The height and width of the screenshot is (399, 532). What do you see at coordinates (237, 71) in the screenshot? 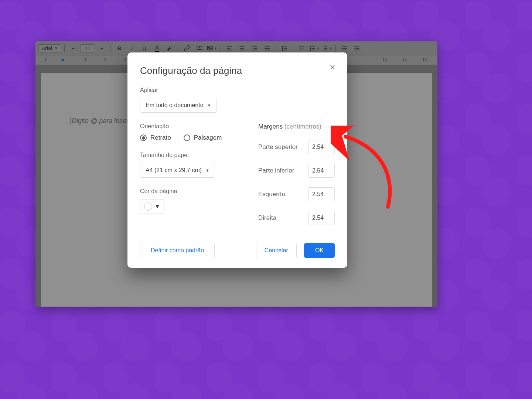
I see `dialog-title: Configuração da página` at bounding box center [237, 71].